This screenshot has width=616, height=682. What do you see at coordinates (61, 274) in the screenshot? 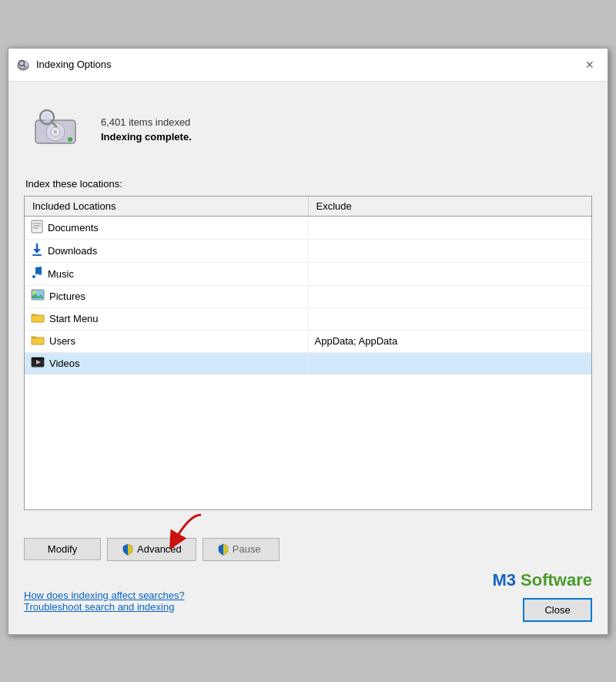
I see `location-name: Music` at bounding box center [61, 274].